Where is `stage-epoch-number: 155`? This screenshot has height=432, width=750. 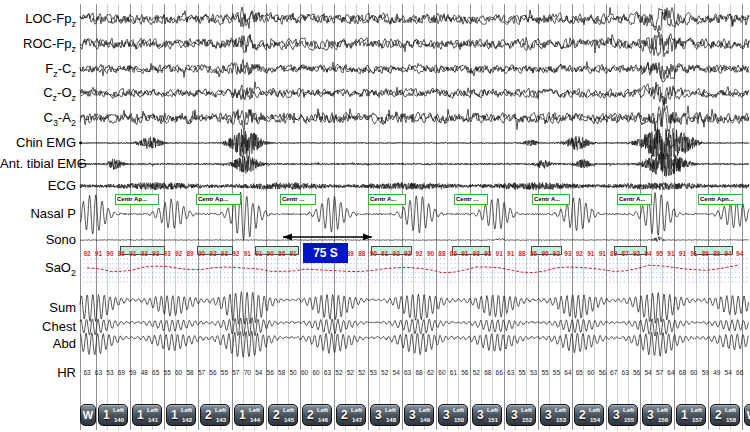
stage-epoch-number: 155 is located at coordinates (629, 420).